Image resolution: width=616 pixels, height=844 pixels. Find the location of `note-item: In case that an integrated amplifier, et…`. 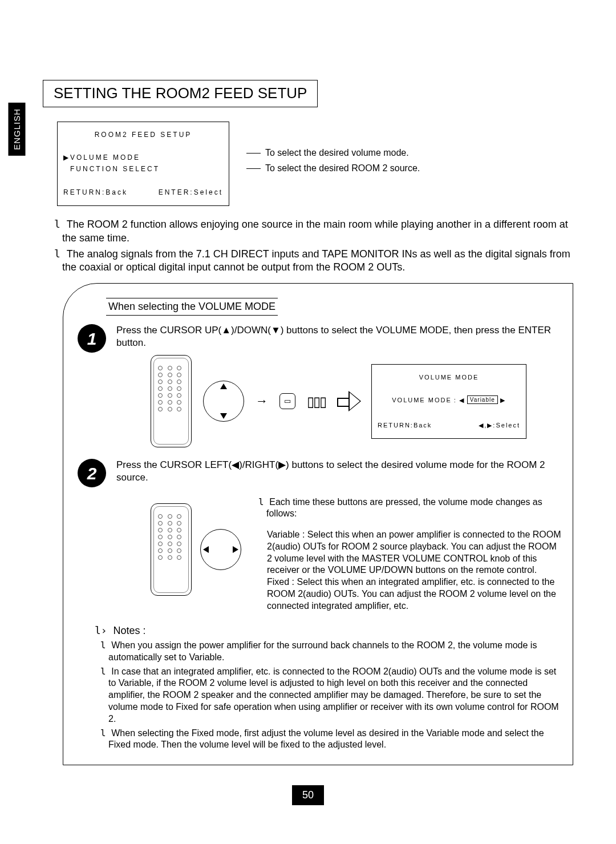

note-item: In case that an integrated amplifier, et… is located at coordinates (335, 696).